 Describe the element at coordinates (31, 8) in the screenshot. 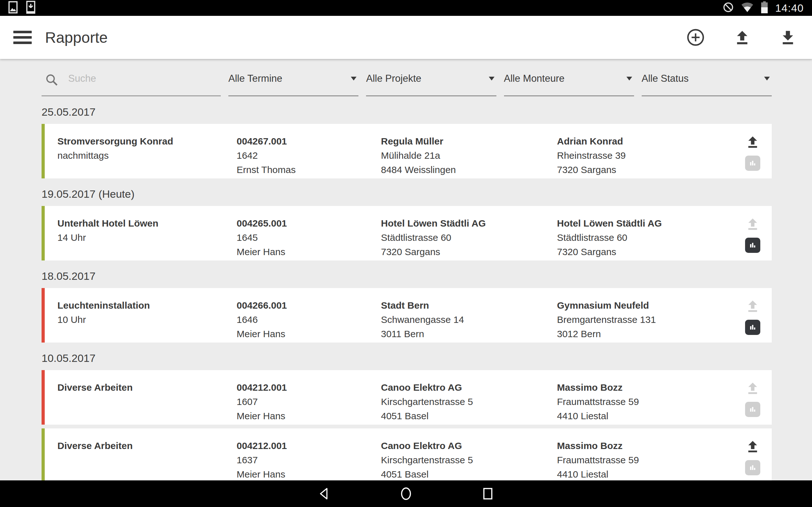

I see `usb-download-icon` at that location.